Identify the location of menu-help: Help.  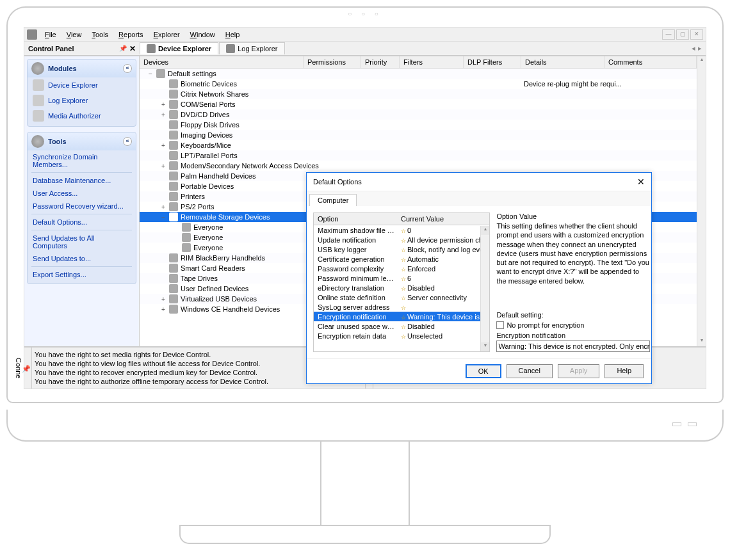
(233, 35).